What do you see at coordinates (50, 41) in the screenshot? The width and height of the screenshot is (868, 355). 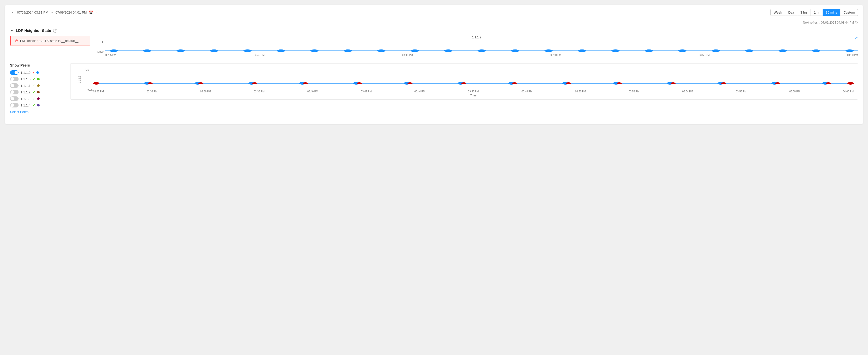 I see `alert-box: ⊘ LDP session 1.1.1.9 state is __default…` at bounding box center [50, 41].